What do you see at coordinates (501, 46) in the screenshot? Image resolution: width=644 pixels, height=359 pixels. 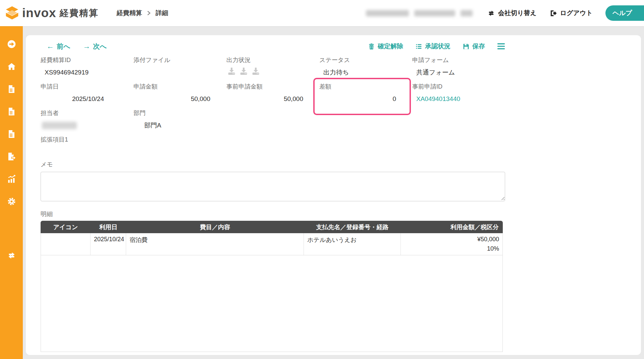 I see `more-menu-button` at bounding box center [501, 46].